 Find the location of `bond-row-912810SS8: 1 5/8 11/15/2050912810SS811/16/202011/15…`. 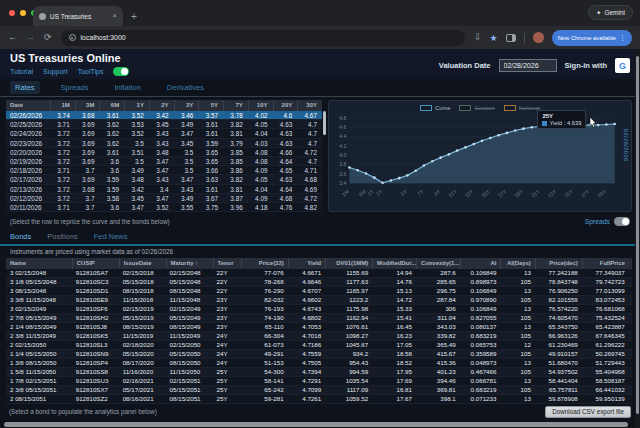

bond-row-912810SS8: 1 5/8 11/15/2050912810SS811/16/202011/15… is located at coordinates (319, 372).